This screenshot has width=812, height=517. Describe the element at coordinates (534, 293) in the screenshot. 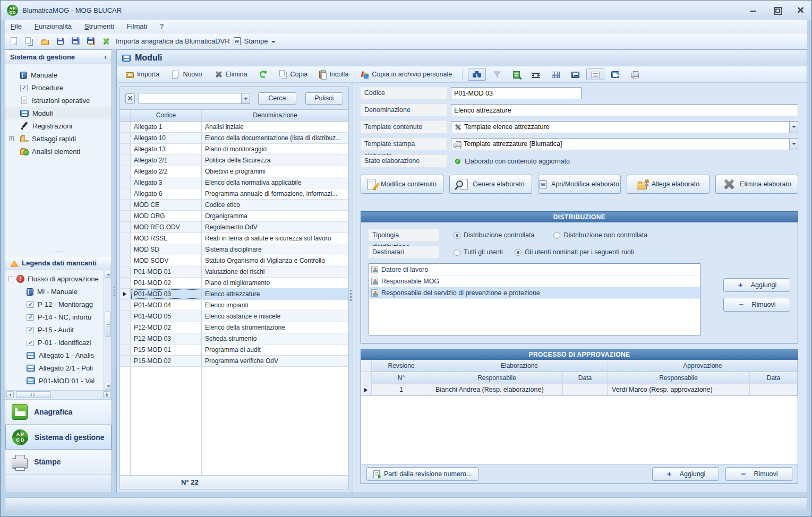

I see `list-item-role: Responsabile del servizio di prevenzione…` at that location.